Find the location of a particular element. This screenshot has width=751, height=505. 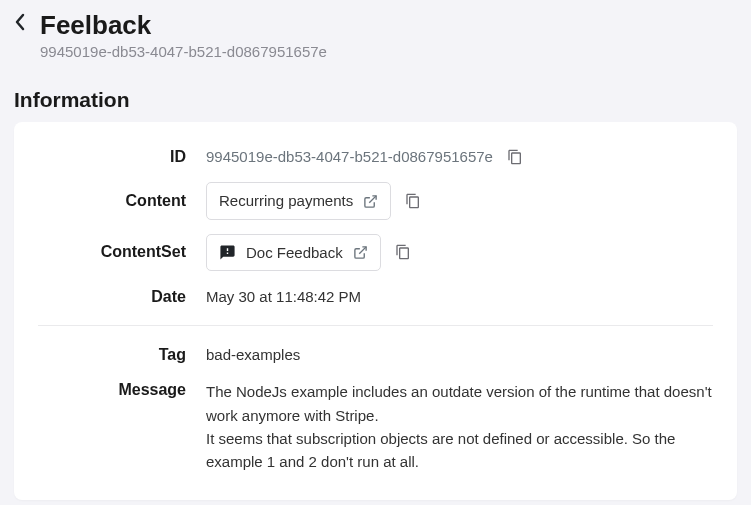

copy-id-button is located at coordinates (515, 157).